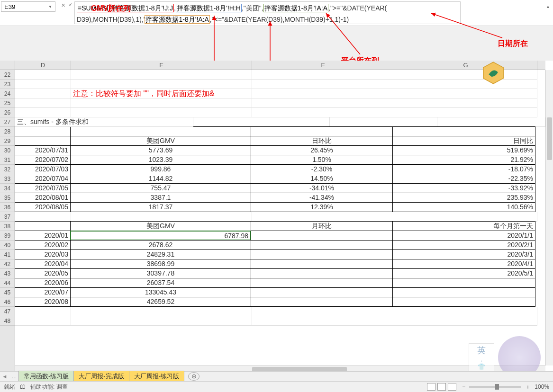  What do you see at coordinates (8, 264) in the screenshot?
I see `row-header: 42` at bounding box center [8, 264].